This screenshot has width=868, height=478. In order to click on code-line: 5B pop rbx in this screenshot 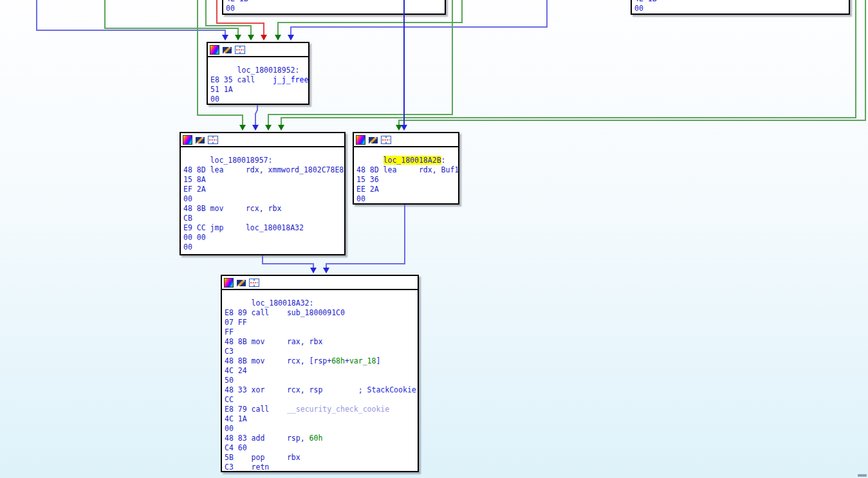, I will do `click(321, 458)`.